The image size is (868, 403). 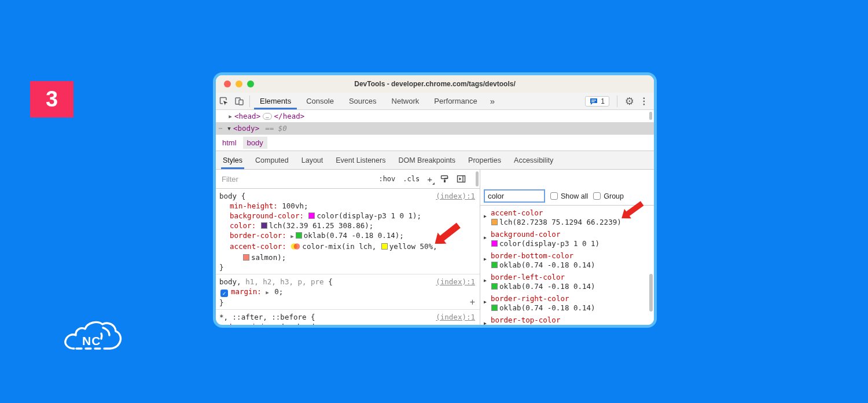 I want to click on device-toolbar-icon, so click(x=240, y=101).